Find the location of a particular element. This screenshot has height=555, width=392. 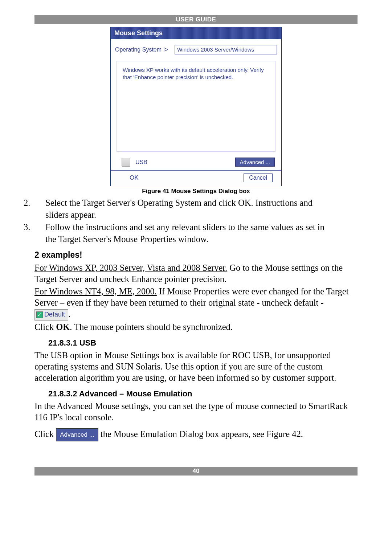

os-select: Windows 2003 Server/Windows is located at coordinates (226, 50).